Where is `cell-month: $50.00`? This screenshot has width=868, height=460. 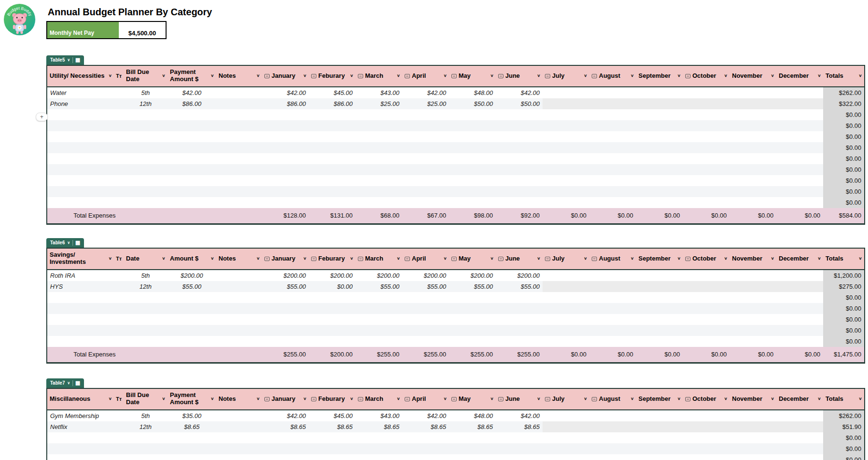 cell-month: $50.00 is located at coordinates (472, 104).